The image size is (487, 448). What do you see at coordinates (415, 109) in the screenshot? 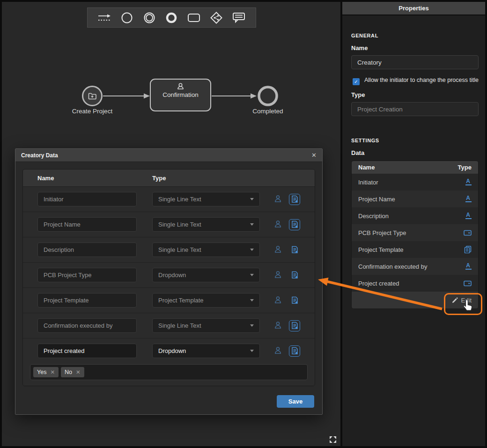
I see `process-type-input` at bounding box center [415, 109].